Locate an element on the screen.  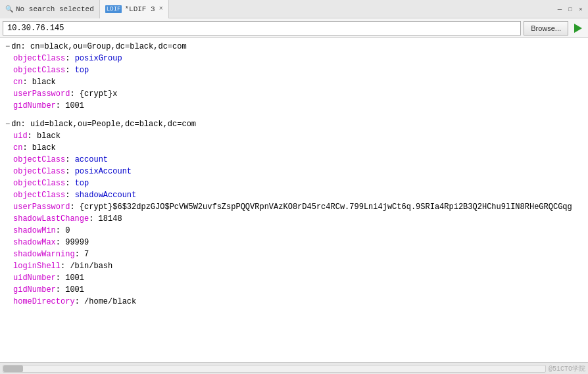
scroll-thumb is located at coordinates (13, 369).